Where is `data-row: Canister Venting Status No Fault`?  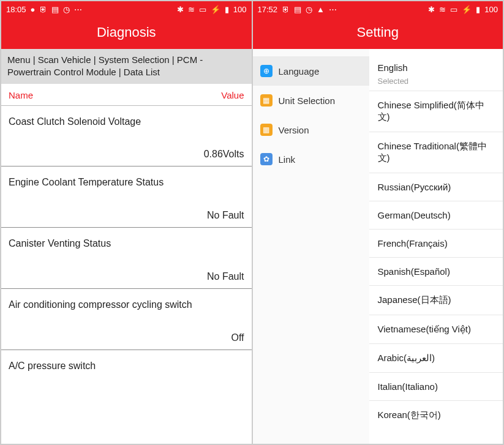
data-row: Canister Venting Status No Fault is located at coordinates (126, 258).